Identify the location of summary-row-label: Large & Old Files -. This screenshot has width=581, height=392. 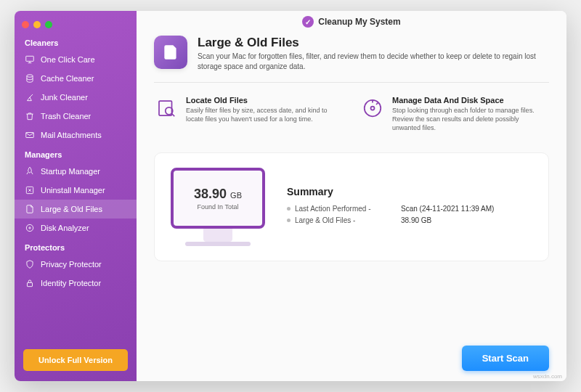
(346, 221).